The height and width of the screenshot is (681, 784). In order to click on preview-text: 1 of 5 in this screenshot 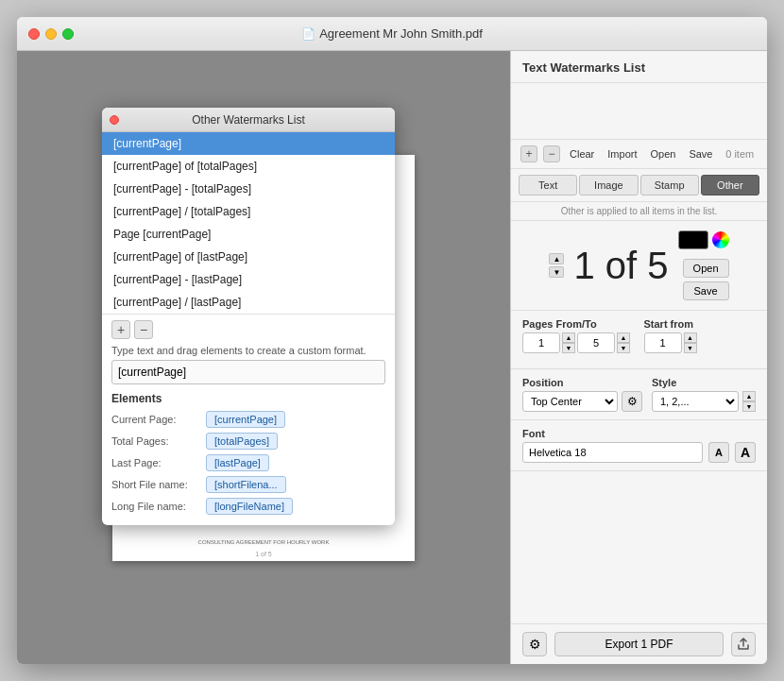, I will do `click(621, 266)`.